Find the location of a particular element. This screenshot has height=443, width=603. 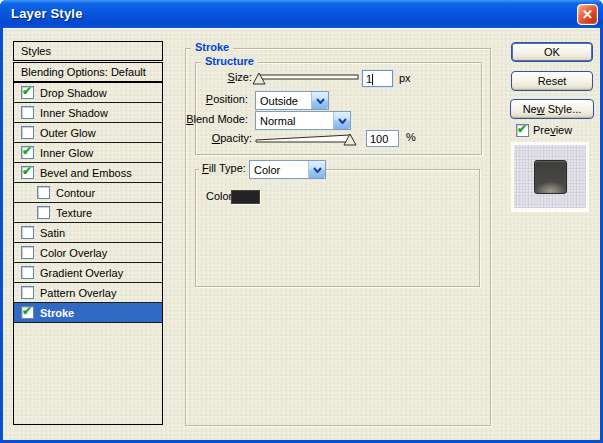

styles-list-rows: ✔ Drop Shadow ✔ Inner Shadow ✔ Outer Glo… is located at coordinates (88, 203).